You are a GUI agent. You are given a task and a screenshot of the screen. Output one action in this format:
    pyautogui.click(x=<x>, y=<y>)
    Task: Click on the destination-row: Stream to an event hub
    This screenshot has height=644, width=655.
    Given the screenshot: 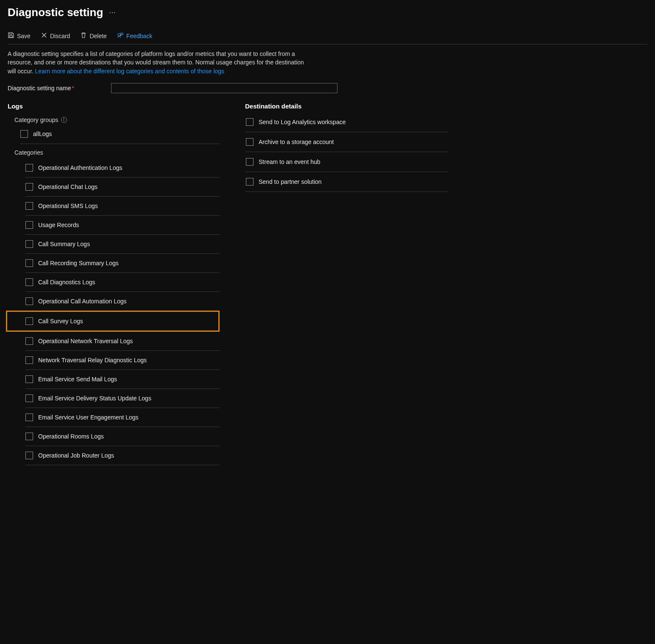 What is the action you would take?
    pyautogui.click(x=347, y=162)
    